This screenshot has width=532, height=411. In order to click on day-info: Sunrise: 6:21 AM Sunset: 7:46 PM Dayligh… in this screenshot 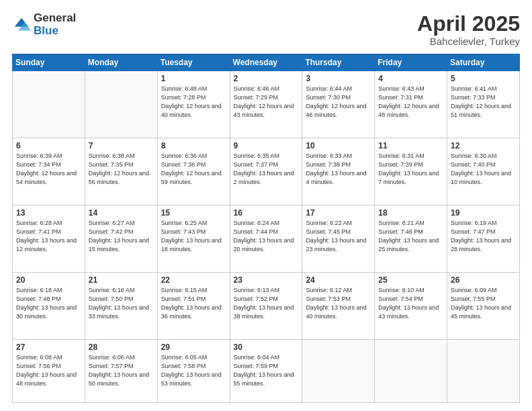, I will do `click(411, 236)`.